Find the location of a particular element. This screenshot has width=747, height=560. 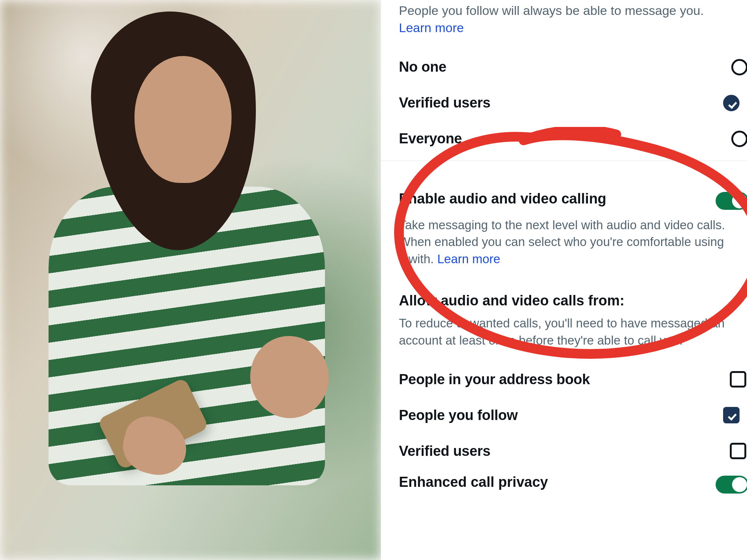

radio-everyone is located at coordinates (739, 139).